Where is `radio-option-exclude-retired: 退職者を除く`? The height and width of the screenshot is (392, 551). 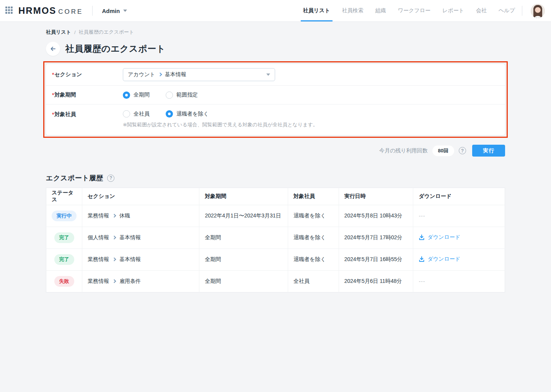 radio-option-exclude-retired: 退職者を除く is located at coordinates (187, 114).